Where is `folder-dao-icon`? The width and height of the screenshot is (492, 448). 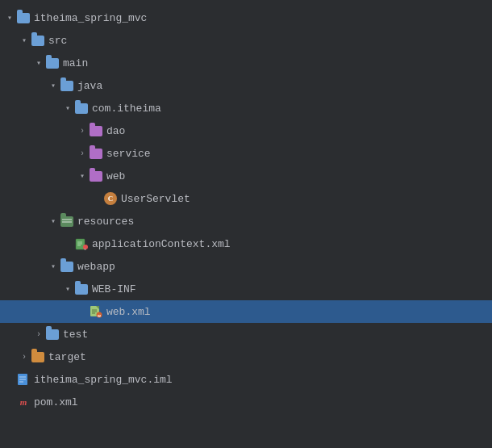
folder-dao-icon is located at coordinates (96, 131).